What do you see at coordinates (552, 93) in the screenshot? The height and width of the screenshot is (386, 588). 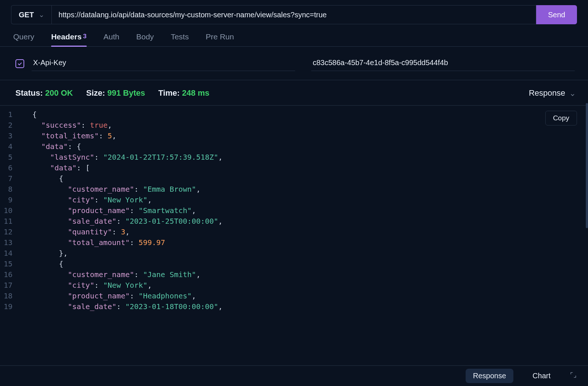 I see `response-view-dropdown: Response` at bounding box center [552, 93].